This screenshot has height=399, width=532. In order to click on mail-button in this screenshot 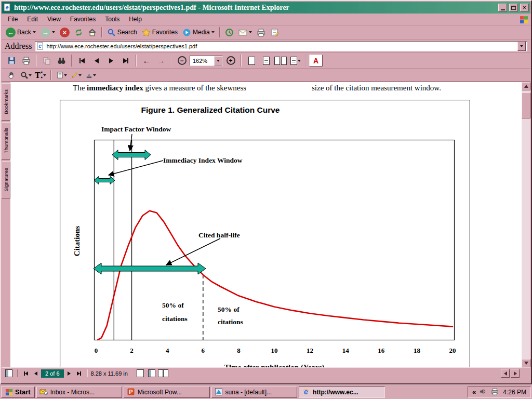, I will do `click(245, 32)`.